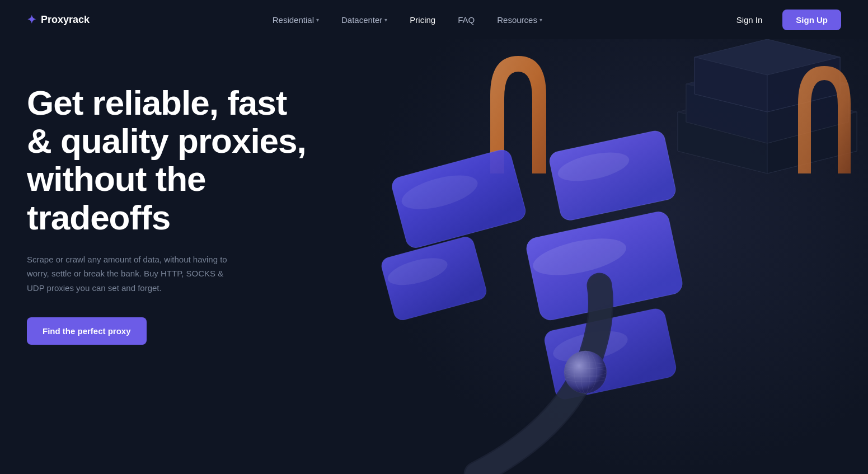  What do you see at coordinates (133, 274) in the screenshot?
I see `hero-subtitle: Scrape or crawl any amount of data, with…` at bounding box center [133, 274].